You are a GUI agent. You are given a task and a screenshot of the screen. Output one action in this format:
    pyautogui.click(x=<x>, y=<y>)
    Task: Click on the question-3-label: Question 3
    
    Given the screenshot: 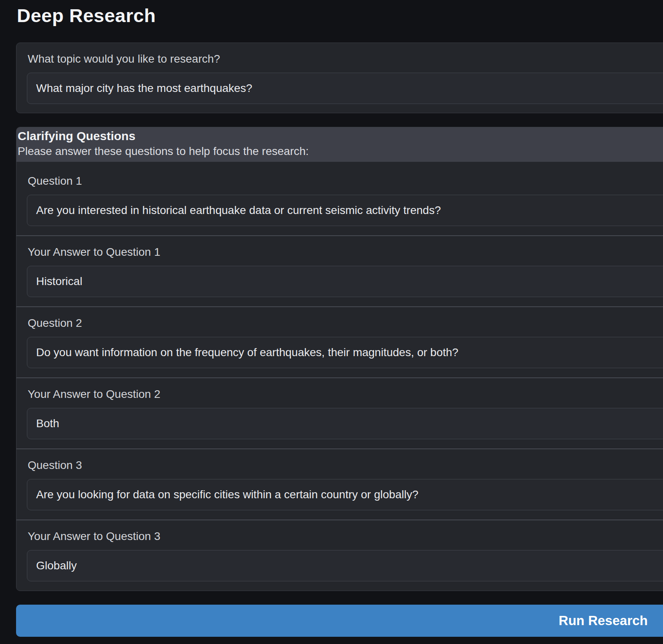 What is the action you would take?
    pyautogui.click(x=345, y=465)
    